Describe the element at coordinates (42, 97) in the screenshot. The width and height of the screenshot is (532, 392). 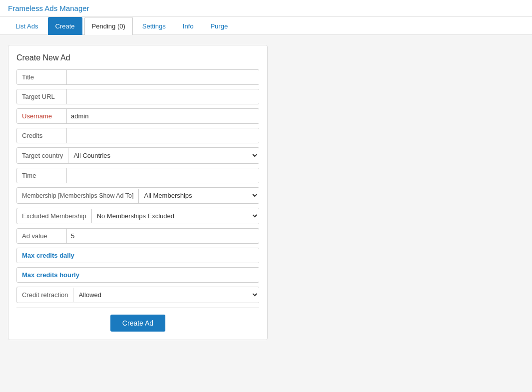
I see `target-url-label: Target URL` at that location.